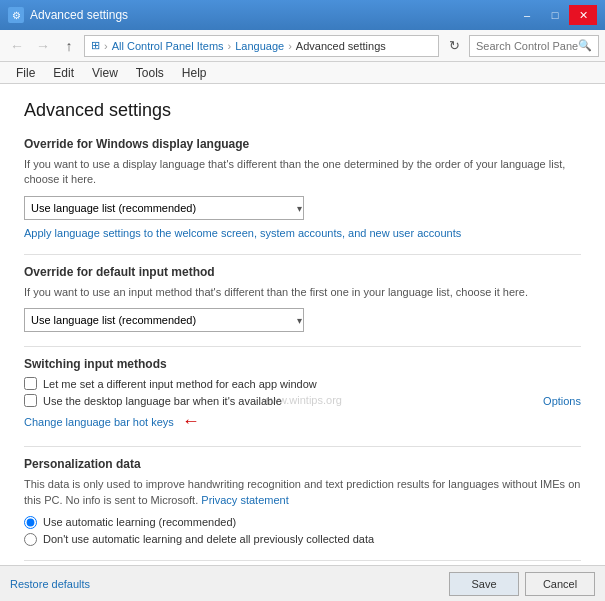  Describe the element at coordinates (555, 15) in the screenshot. I see `window-controls: – □ ✕` at that location.